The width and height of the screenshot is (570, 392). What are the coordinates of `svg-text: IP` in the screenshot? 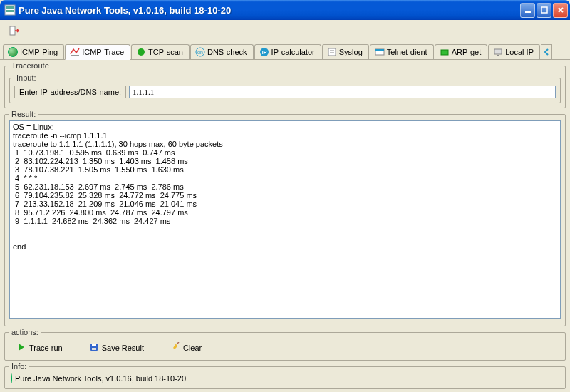 It's located at (264, 53).